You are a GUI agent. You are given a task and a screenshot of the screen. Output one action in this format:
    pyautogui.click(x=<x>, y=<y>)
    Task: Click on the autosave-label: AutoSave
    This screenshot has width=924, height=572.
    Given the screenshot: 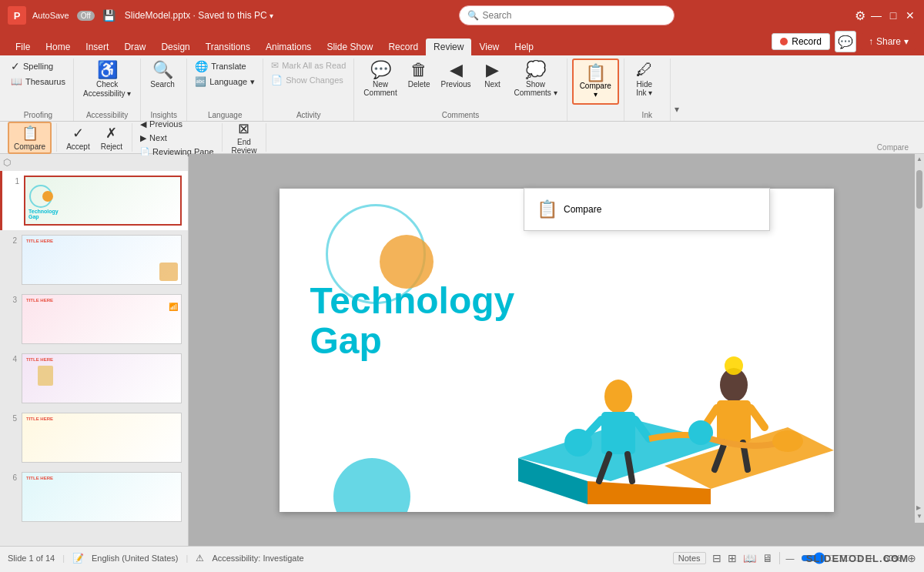 What is the action you would take?
    pyautogui.click(x=51, y=15)
    